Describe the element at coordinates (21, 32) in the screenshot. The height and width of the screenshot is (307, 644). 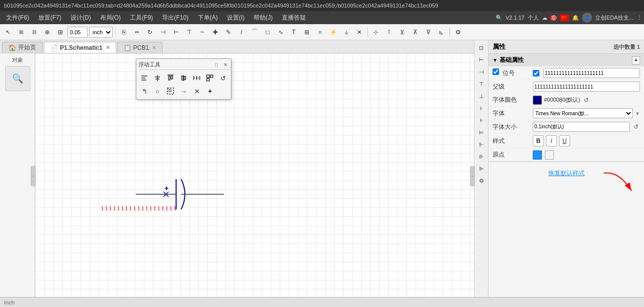
I see `tb-zoom-fit: ⊞` at that location.